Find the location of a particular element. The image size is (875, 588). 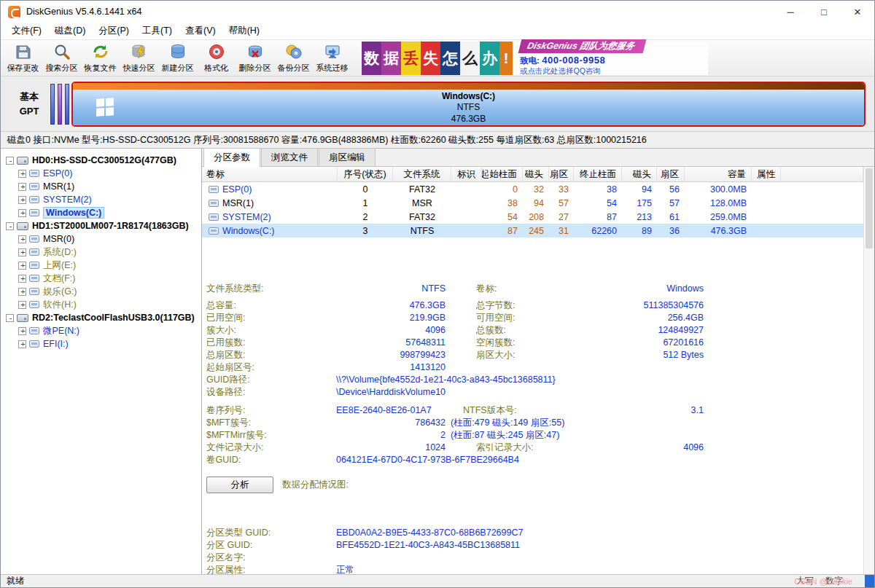

tree-disk-hd0: HD0:HS-SSD-CC300512G(477GB) is located at coordinates (101, 160).